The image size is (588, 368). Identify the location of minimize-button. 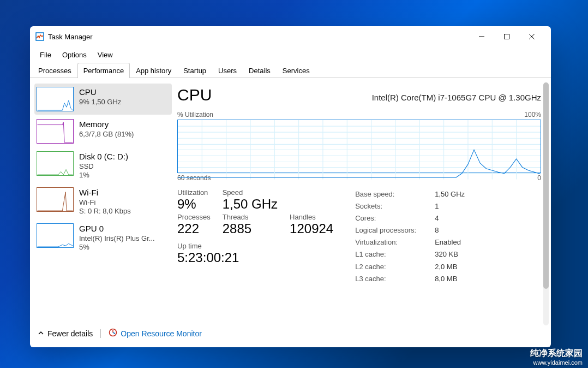
(482, 37).